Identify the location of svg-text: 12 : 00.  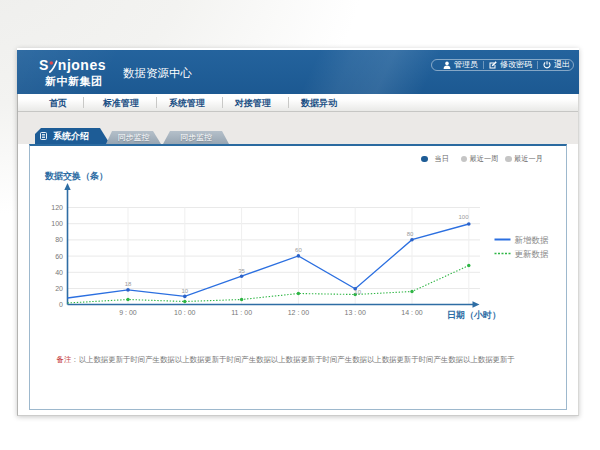
(298, 312).